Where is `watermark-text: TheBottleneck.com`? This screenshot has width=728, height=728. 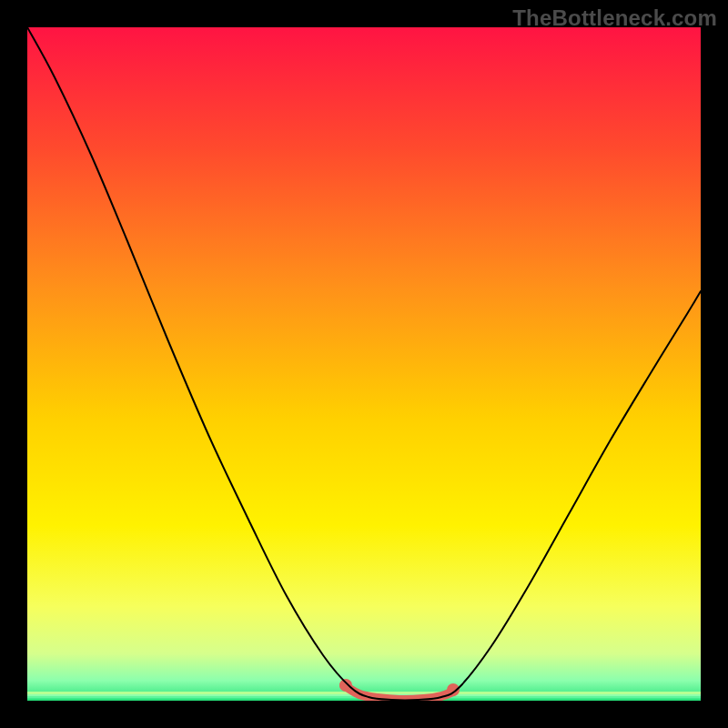
watermark-text: TheBottleneck.com is located at coordinates (615, 18).